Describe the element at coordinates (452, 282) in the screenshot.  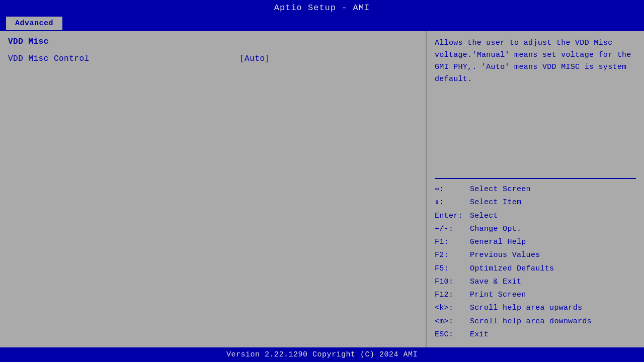
I see `key-label: F10:` at that location.